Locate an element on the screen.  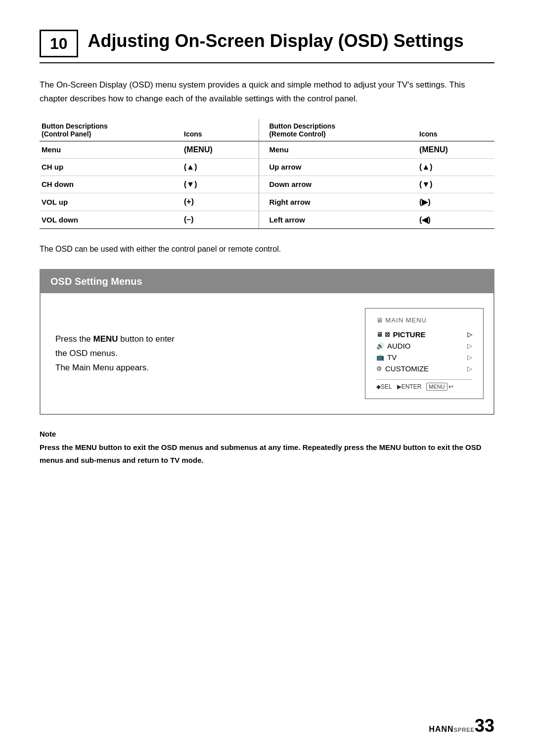
note-section: Note Press the MENU button to exit the O… is located at coordinates (267, 448).